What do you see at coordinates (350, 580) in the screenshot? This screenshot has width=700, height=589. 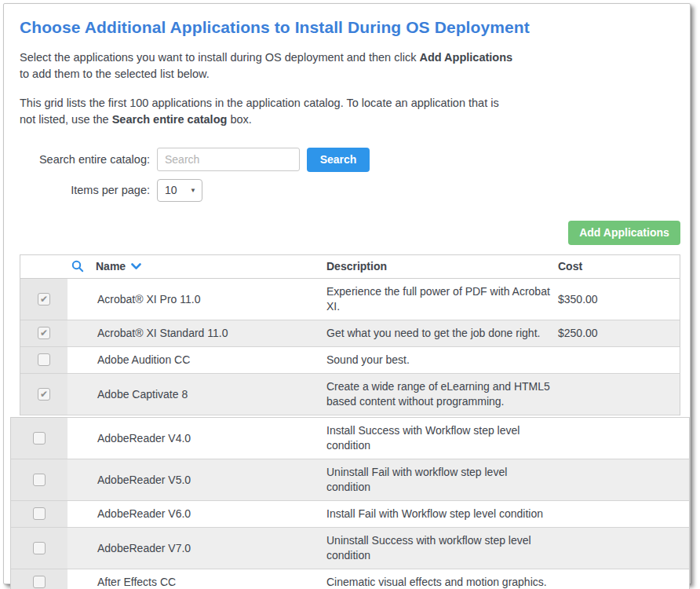 I see `table-row: After Effects CC Cinematic visual effect…` at bounding box center [350, 580].